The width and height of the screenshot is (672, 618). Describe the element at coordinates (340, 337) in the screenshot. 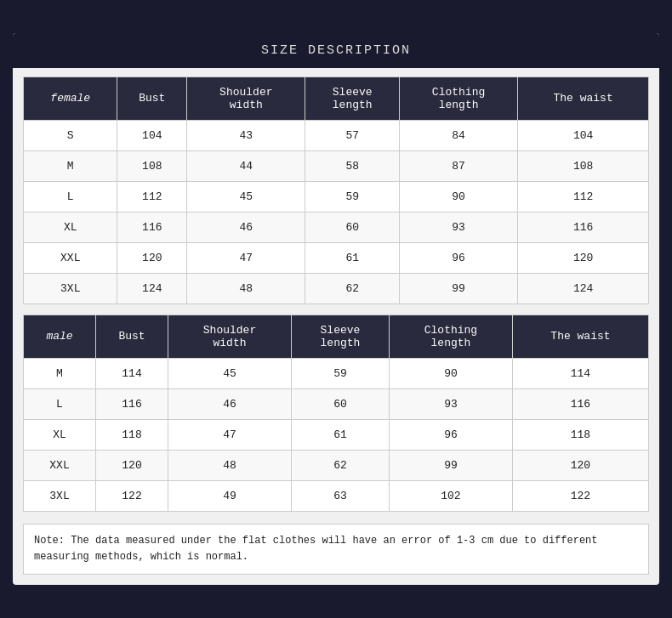

I see `male-col-sleeve: Sleevelength` at that location.